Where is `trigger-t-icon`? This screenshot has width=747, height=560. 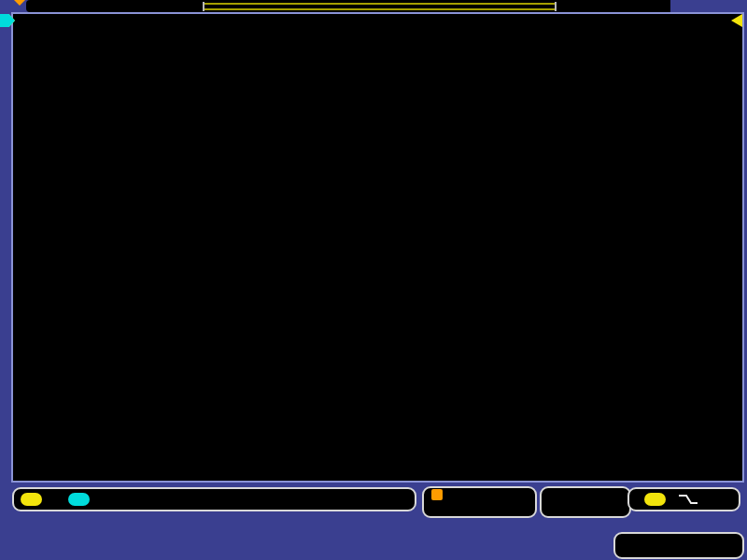
trigger-t-icon is located at coordinates (437, 495).